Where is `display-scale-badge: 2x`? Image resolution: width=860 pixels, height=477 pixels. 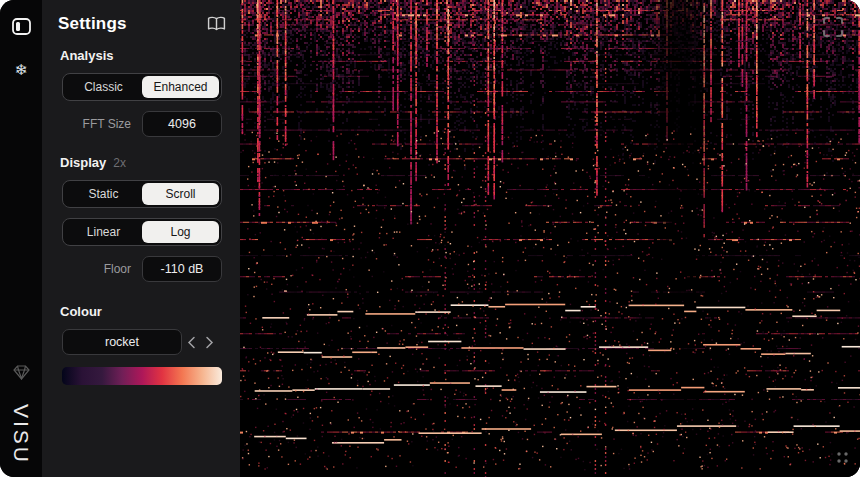 display-scale-badge: 2x is located at coordinates (120, 163).